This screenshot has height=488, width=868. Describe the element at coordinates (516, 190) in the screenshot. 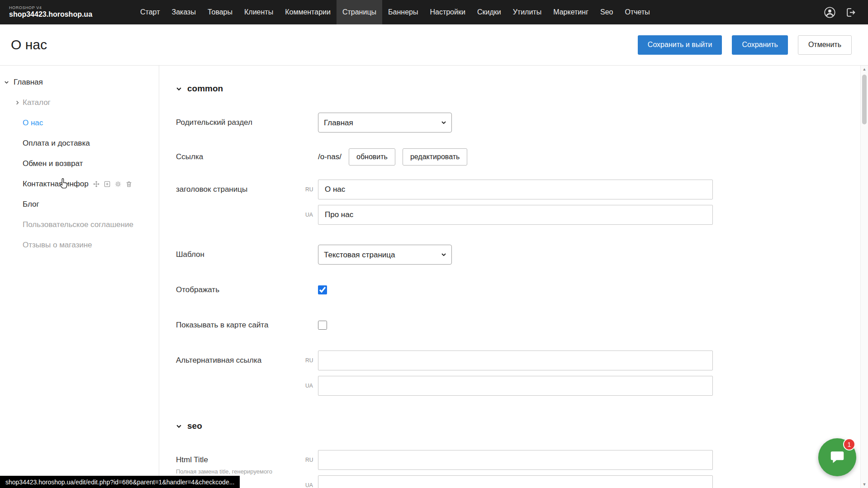

I see `page-title-ru-input` at that location.